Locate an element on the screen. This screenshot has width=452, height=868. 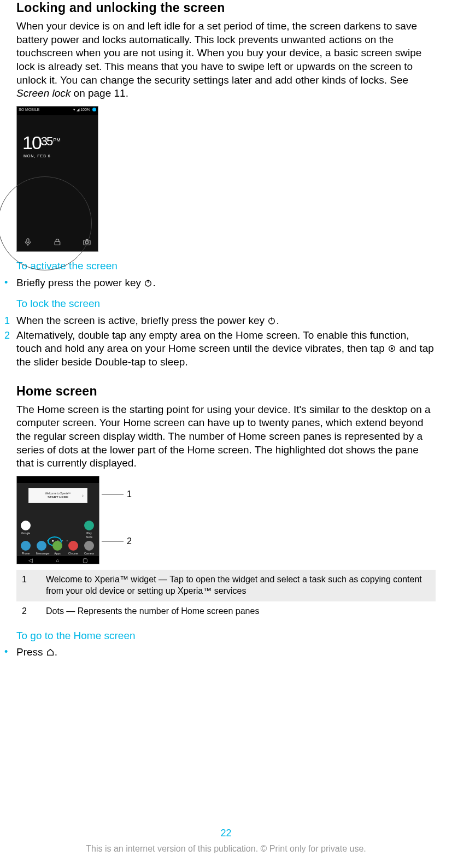
home-widget-line2: START HERE is located at coordinates (58, 498).